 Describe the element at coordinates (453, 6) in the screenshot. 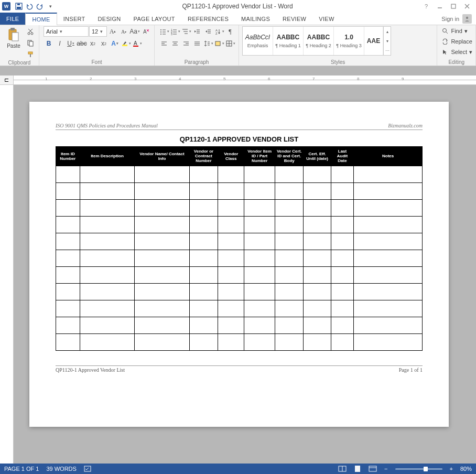

I see `maximize-icon` at that location.